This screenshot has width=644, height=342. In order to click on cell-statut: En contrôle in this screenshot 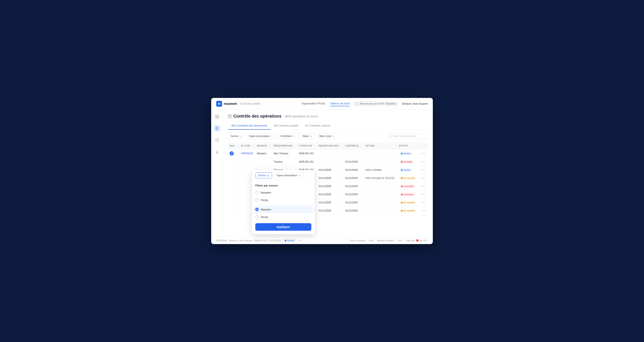, I will do `click(408, 178)`.